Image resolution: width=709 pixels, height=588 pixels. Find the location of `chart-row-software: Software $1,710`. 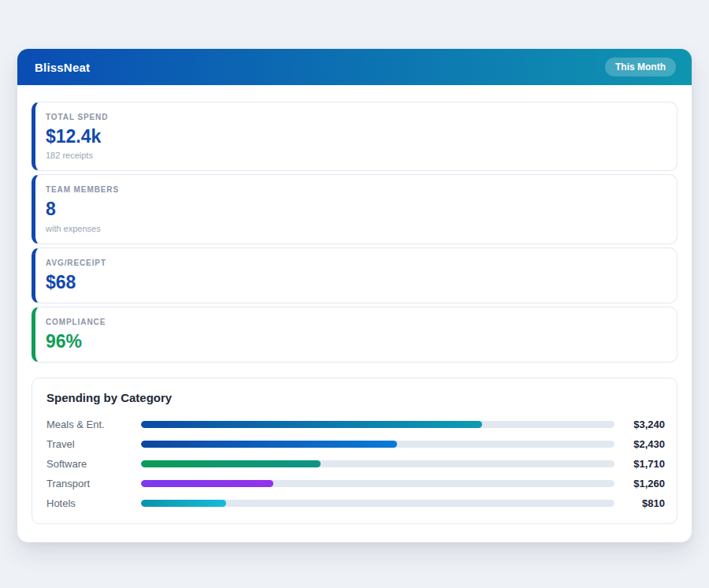

chart-row-software: Software $1,710 is located at coordinates (356, 463).